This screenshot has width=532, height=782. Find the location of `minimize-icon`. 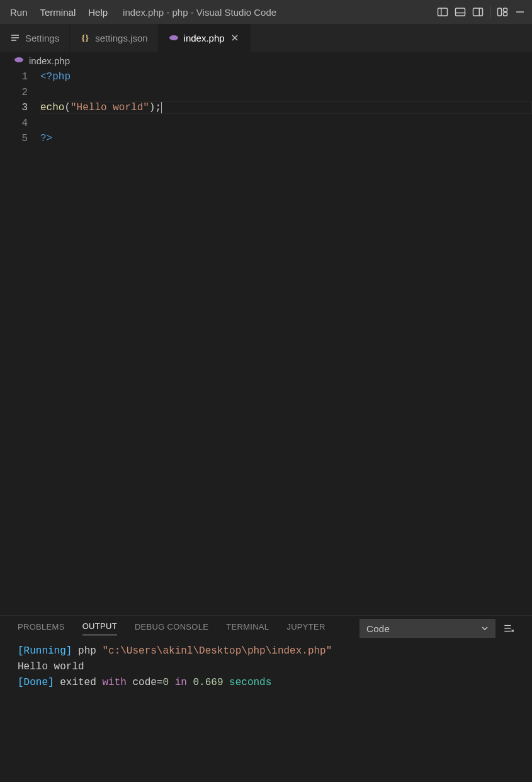

minimize-icon is located at coordinates (520, 12).